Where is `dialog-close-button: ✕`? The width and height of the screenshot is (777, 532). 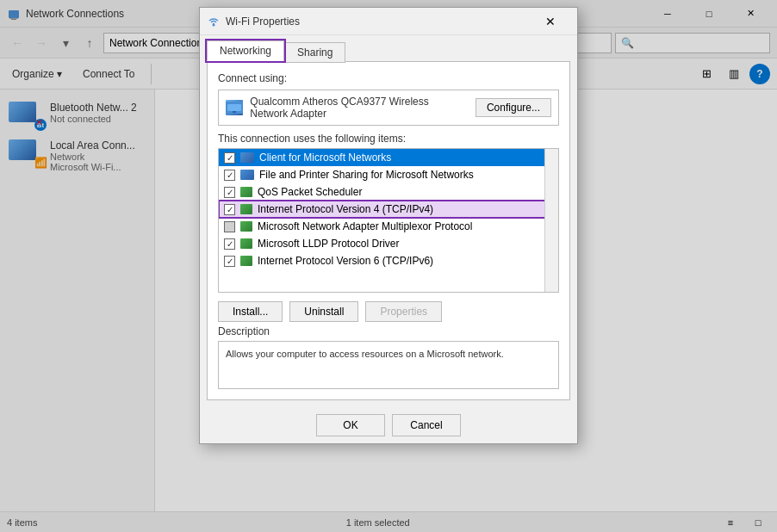
dialog-close-button: ✕ is located at coordinates (550, 22).